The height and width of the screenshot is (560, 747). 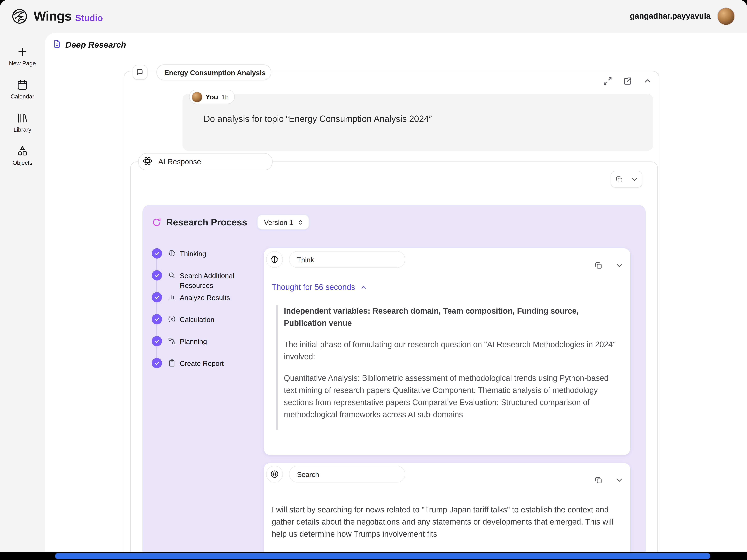 I want to click on sidebar-item-library: Library, so click(x=22, y=123).